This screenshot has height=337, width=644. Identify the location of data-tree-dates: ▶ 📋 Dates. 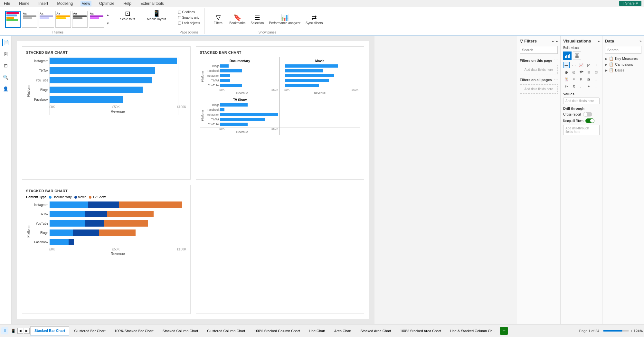
(623, 70).